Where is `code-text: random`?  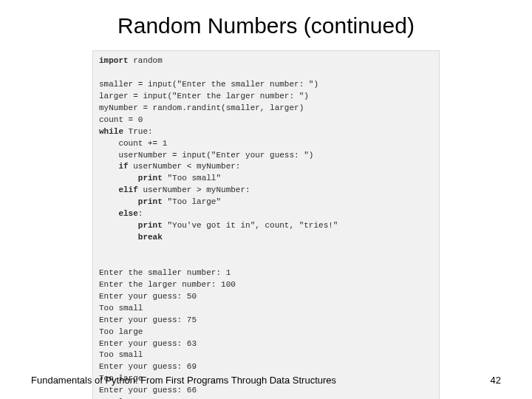 code-text: random is located at coordinates (146, 61).